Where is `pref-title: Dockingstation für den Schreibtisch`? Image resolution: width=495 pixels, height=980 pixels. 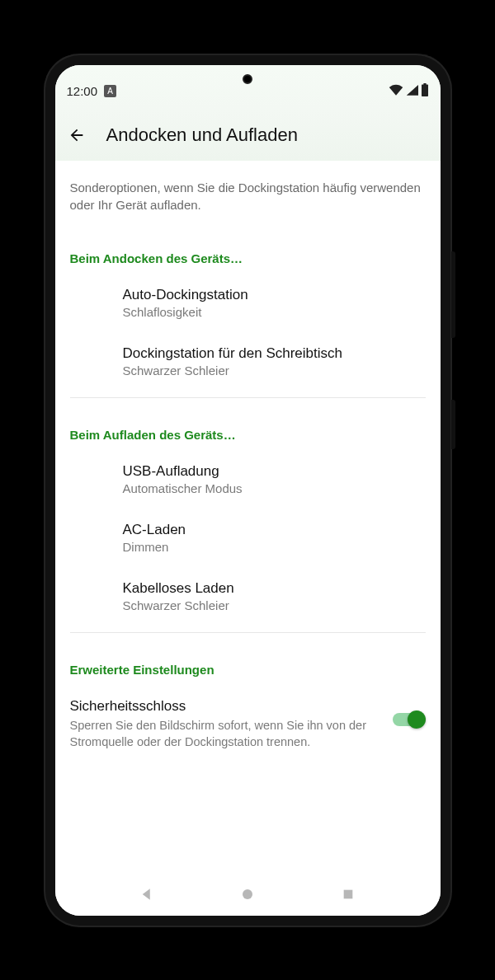 pref-title: Dockingstation für den Schreibtisch is located at coordinates (274, 354).